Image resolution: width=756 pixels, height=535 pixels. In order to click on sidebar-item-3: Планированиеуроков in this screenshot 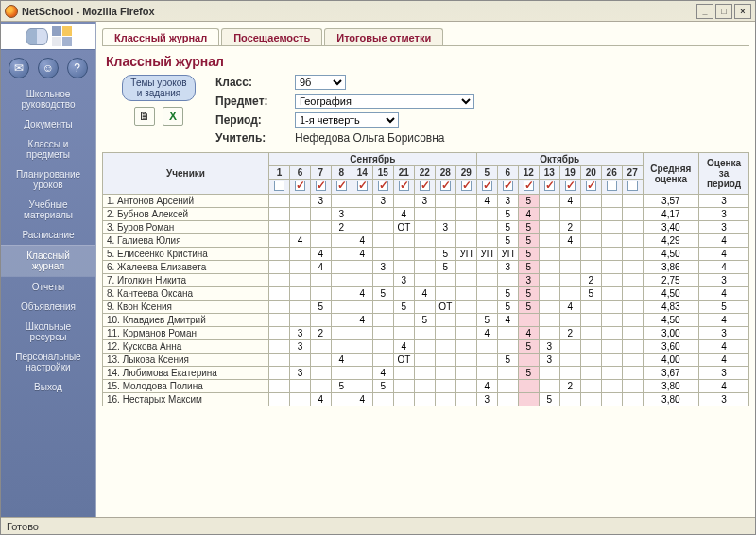, I will do `click(48, 180)`.